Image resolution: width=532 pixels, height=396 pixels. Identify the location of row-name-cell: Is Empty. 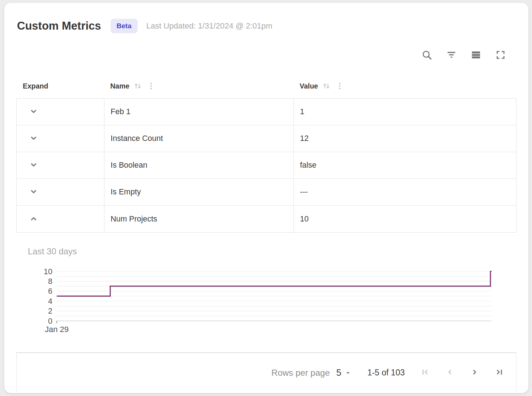
(199, 192).